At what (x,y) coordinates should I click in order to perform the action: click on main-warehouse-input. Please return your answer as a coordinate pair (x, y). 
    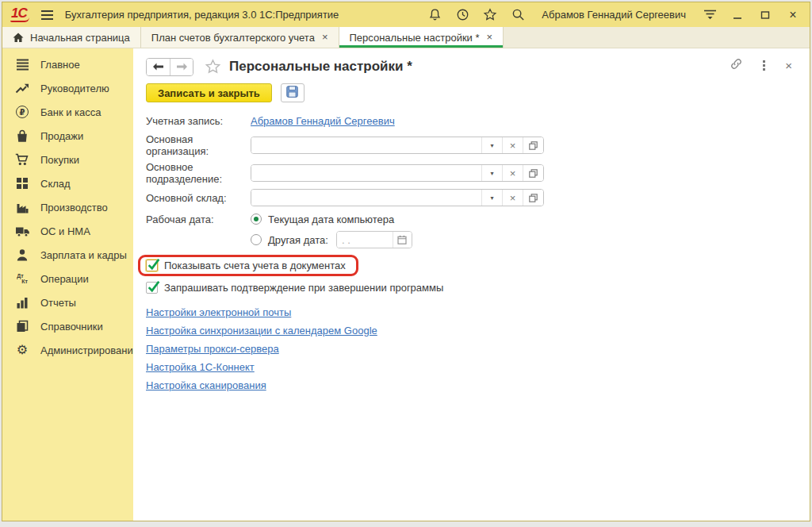
    Looking at the image, I should click on (366, 198).